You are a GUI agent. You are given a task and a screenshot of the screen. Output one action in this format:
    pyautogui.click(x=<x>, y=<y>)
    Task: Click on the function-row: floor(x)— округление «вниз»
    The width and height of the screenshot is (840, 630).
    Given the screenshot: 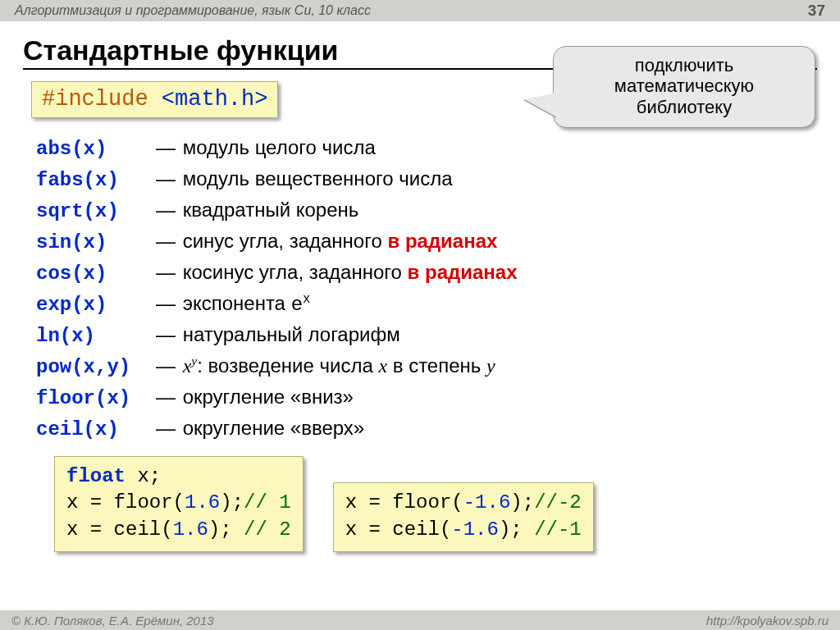 What is the action you would take?
    pyautogui.click(x=438, y=398)
    